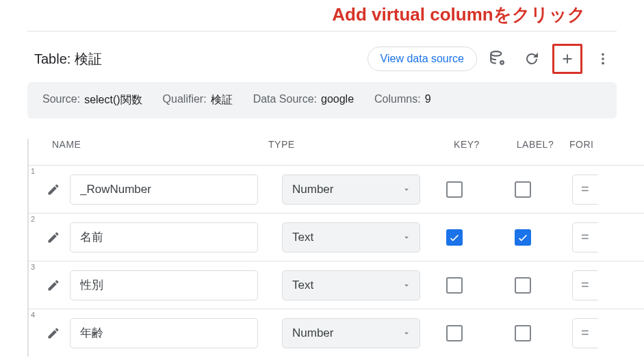  Describe the element at coordinates (198, 100) in the screenshot. I see `meta-qualifier: Qualifier: 検証` at that location.